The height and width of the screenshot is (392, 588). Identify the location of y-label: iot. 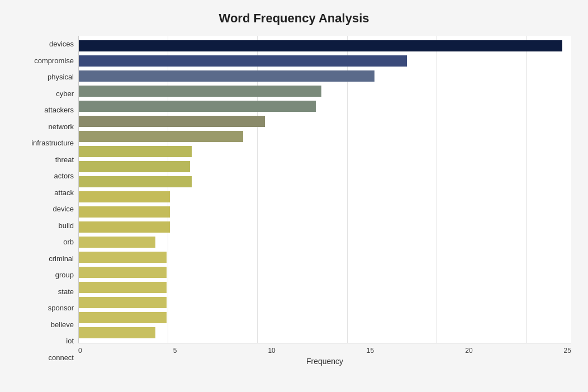
(70, 341).